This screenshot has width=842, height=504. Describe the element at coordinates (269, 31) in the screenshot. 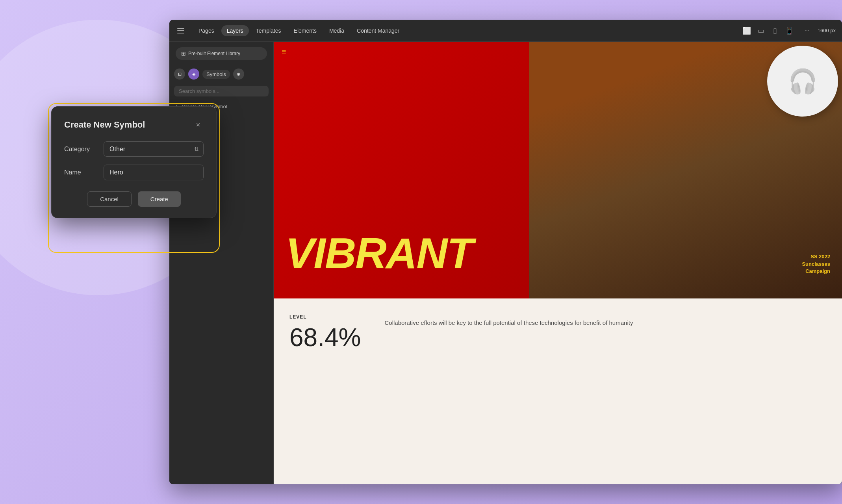

I see `tab-templates: Templates` at that location.